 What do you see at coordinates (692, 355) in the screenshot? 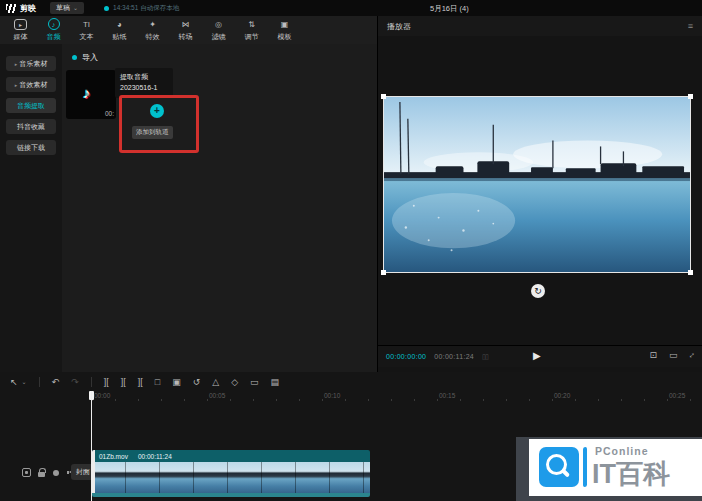
I see `fullscreen-icon: ↕` at bounding box center [692, 355].